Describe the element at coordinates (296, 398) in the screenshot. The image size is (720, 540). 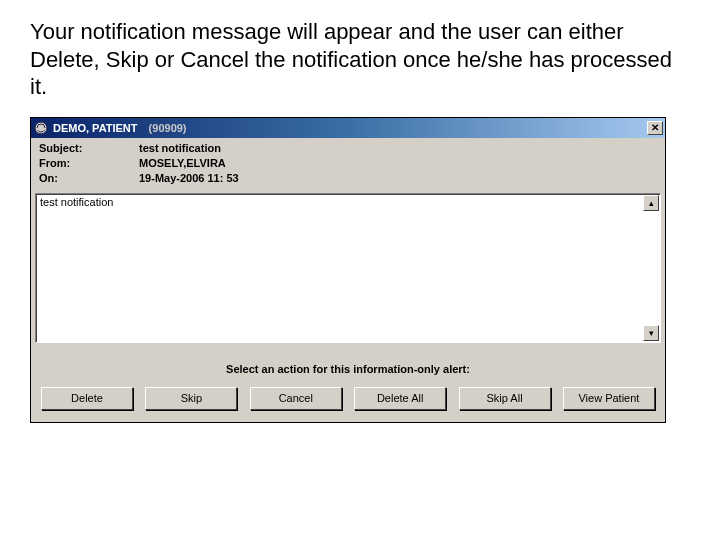
I see `cancel-button: Cancel` at that location.